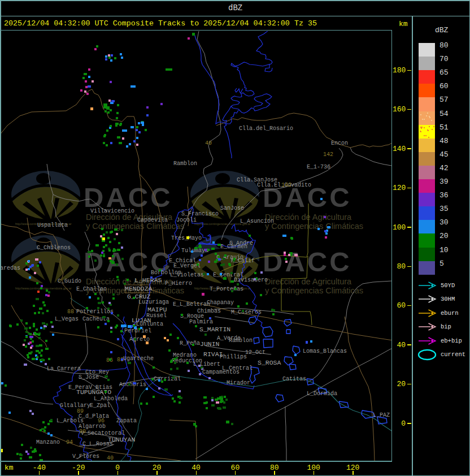  I want to click on svg-text: 88, so click(71, 312).